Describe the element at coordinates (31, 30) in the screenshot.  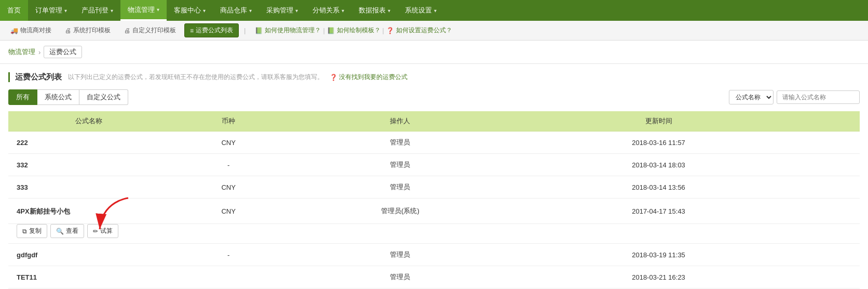
I see `subnav-logistics-docking: 🚚 物流商对接` at that location.